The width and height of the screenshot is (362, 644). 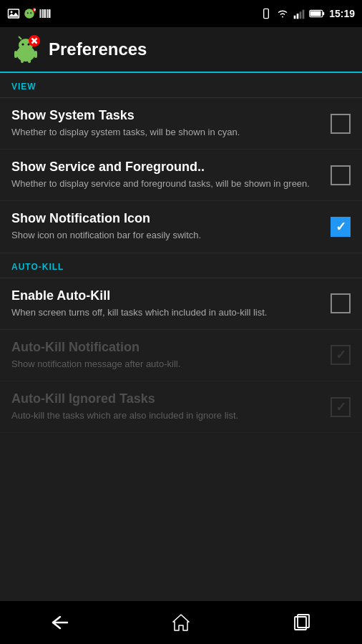 What do you see at coordinates (181, 623) in the screenshot?
I see `nav-bar` at bounding box center [181, 623].